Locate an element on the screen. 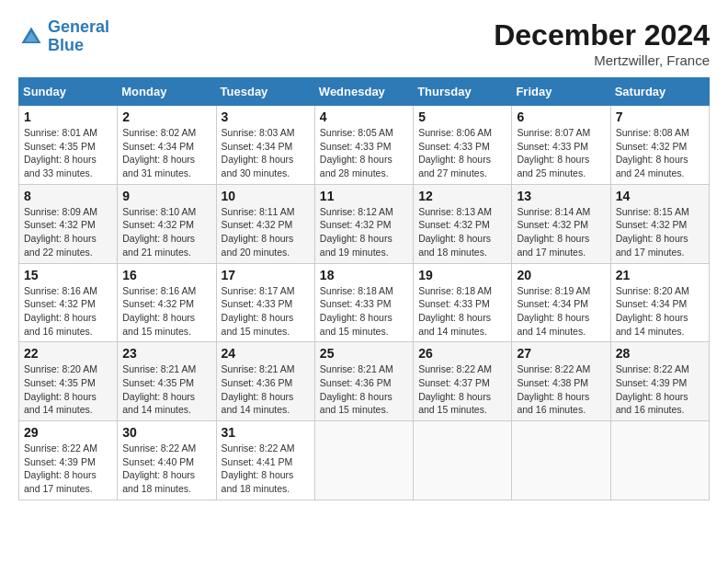 The image size is (728, 563). weekday-header-wednesday: Wednesday is located at coordinates (364, 92).